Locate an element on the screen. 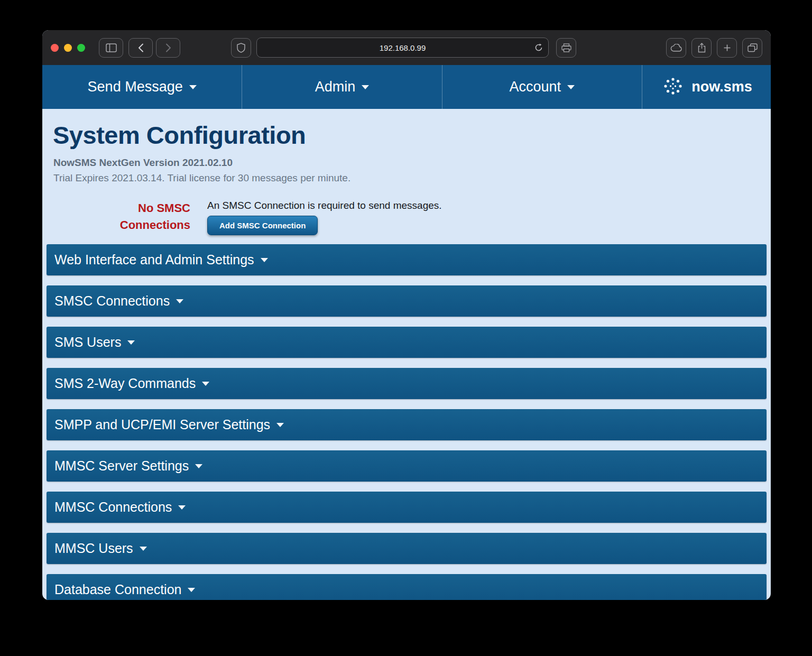 This screenshot has height=656, width=812. address-text: 192.168.0.99 is located at coordinates (403, 48).